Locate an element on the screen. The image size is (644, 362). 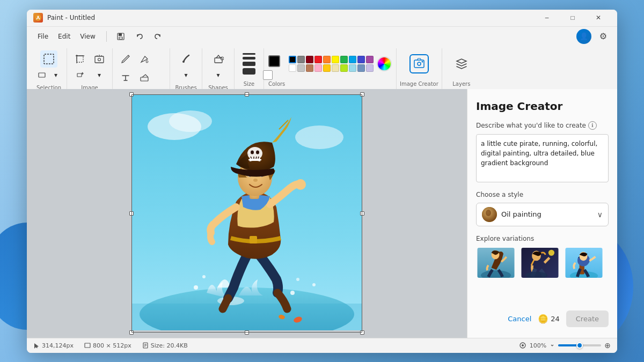
brush-dropdown: ▾ is located at coordinates (186, 75).